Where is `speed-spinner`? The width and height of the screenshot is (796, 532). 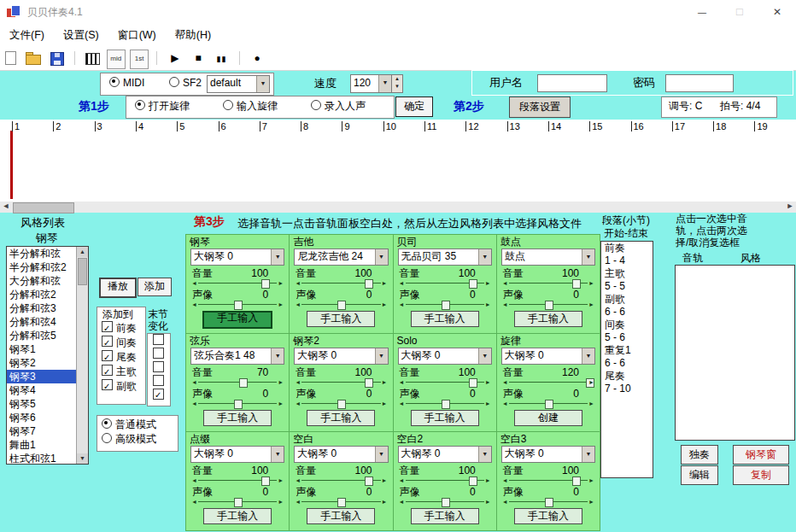 speed-spinner is located at coordinates (397, 84).